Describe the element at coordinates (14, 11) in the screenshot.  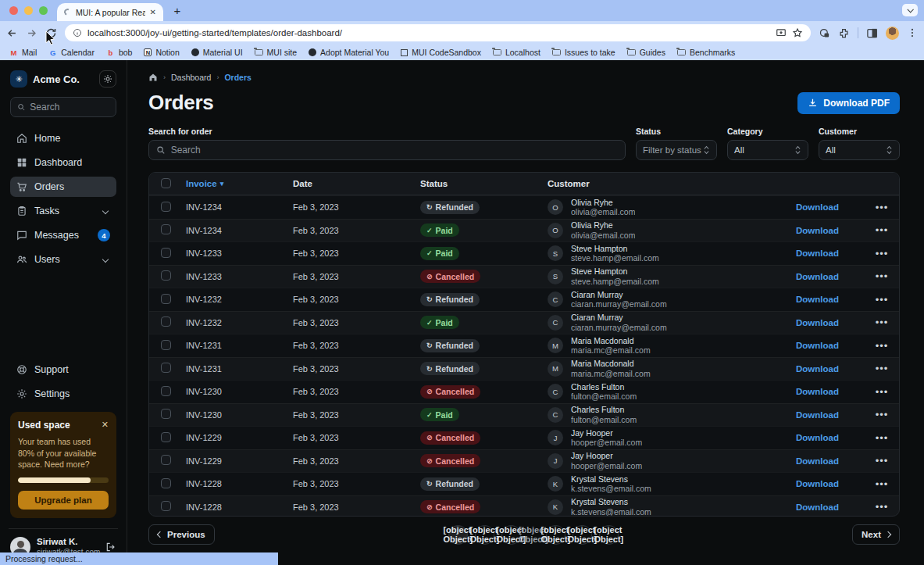
I see `close-window-button` at that location.